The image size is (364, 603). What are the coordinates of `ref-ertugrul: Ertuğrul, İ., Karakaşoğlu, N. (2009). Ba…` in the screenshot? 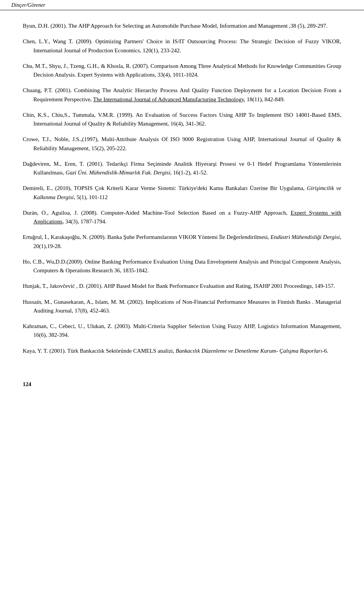 It's located at (182, 242).